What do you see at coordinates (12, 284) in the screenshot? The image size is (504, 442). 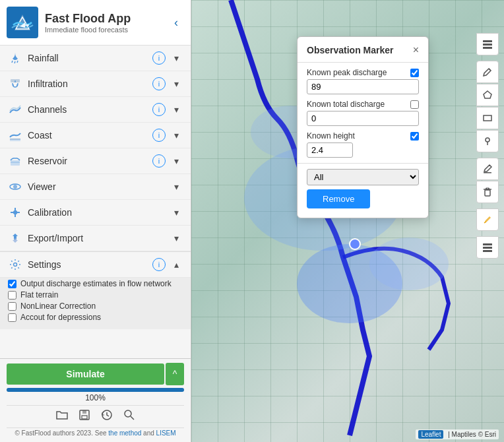 I see `setting-output-discharge-checkbox` at bounding box center [12, 284].